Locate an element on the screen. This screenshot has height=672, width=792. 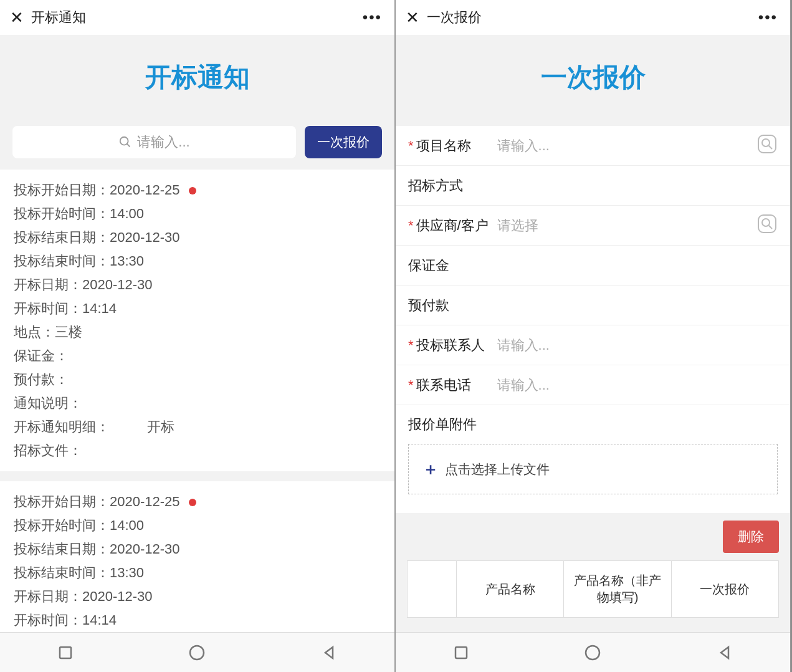
notice-row: 开标通知明细：开标 is located at coordinates (197, 427).